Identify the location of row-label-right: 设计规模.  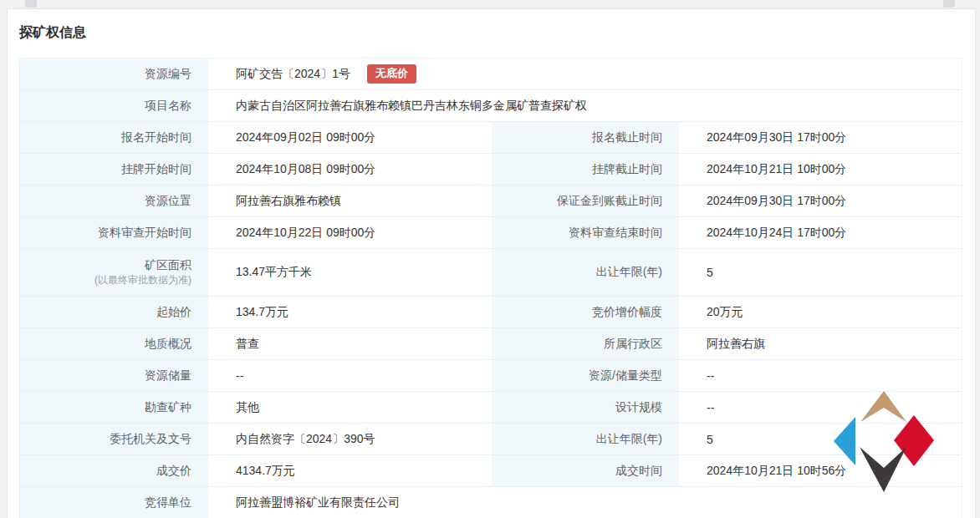
(585, 408).